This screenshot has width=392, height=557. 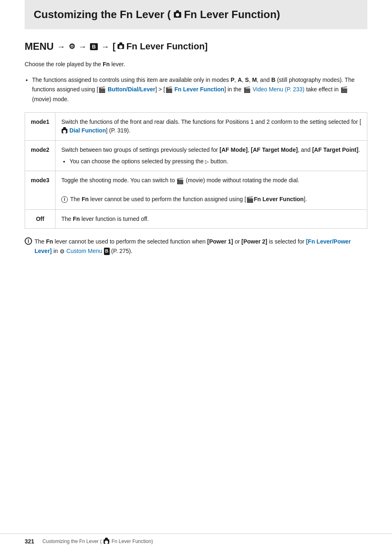 I want to click on nav-fn-label: Fn Lever Function], so click(x=167, y=46).